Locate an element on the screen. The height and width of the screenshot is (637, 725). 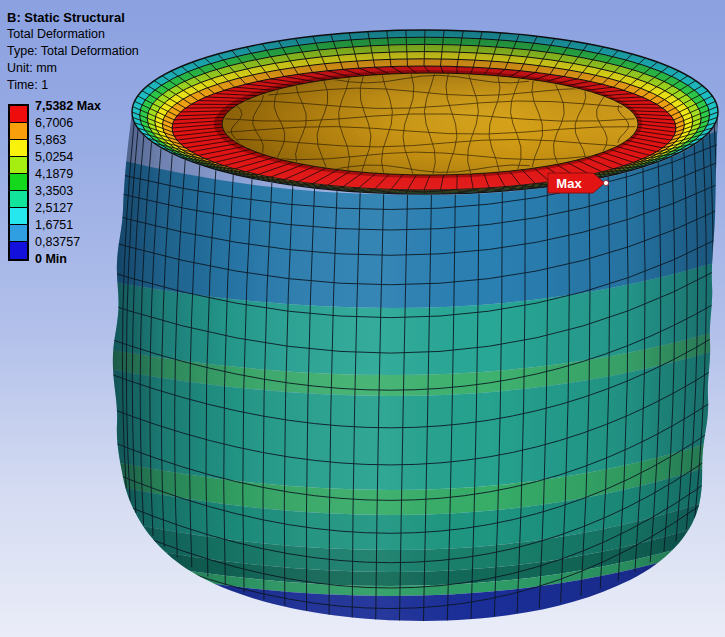
legend-label: 5,0254 is located at coordinates (54, 157).